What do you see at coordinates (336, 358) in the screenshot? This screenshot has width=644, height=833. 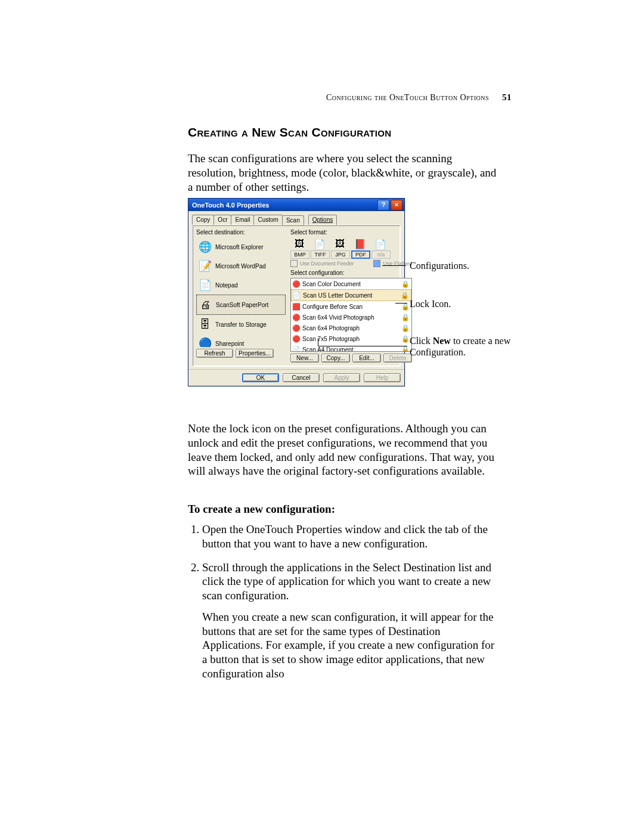 I see `copy-button: Copy...` at bounding box center [336, 358].